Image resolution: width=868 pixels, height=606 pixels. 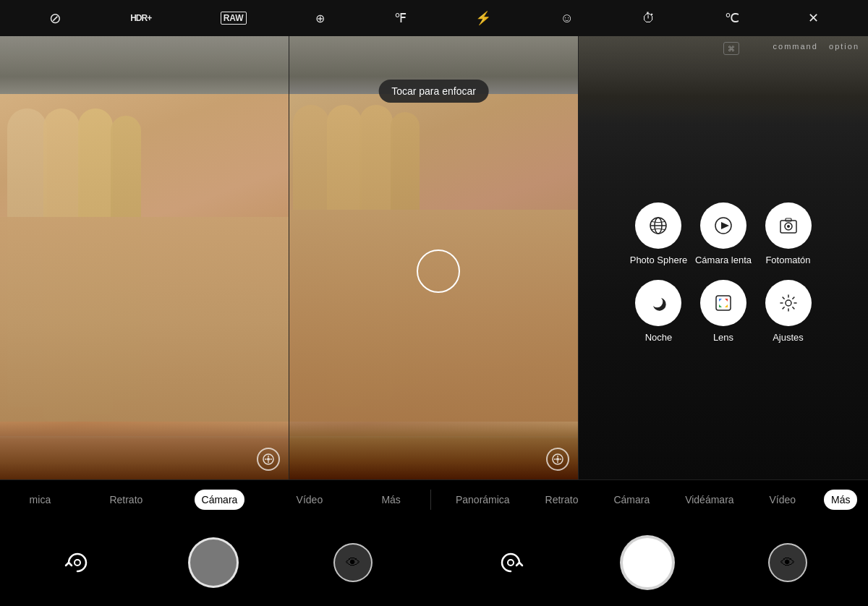 What do you see at coordinates (788, 234) in the screenshot?
I see `mode-item-photobooth: Fotomatón` at bounding box center [788, 234].